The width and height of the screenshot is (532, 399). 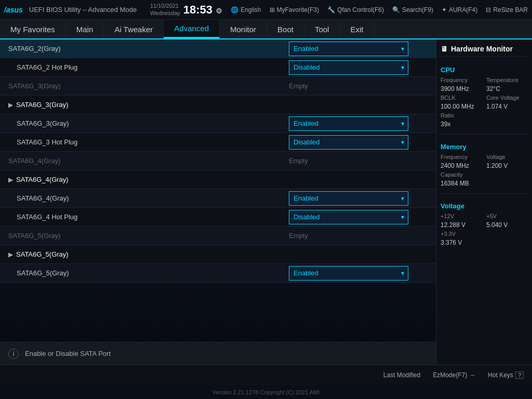 I want to click on mem-frequency-label: Frequency, so click(x=461, y=157).